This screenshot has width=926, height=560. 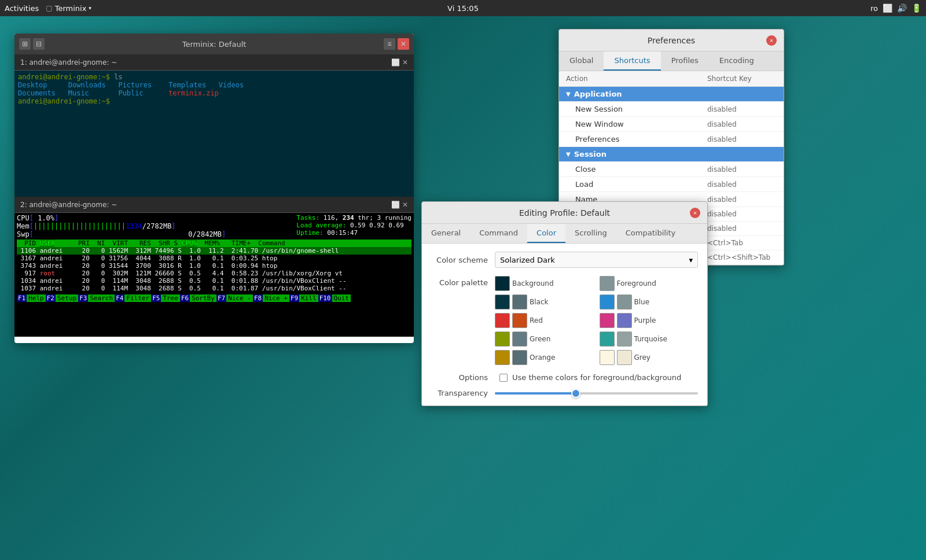 What do you see at coordinates (649, 339) in the screenshot?
I see `palette-entry-turquoise: Turquoise` at bounding box center [649, 339].